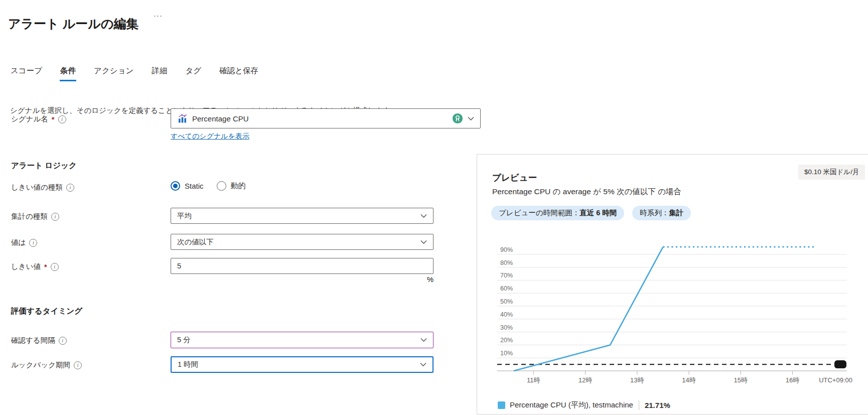 This screenshot has width=868, height=415. What do you see at coordinates (33, 340) in the screenshot?
I see `frequency-label: 確認する間隔` at bounding box center [33, 340].